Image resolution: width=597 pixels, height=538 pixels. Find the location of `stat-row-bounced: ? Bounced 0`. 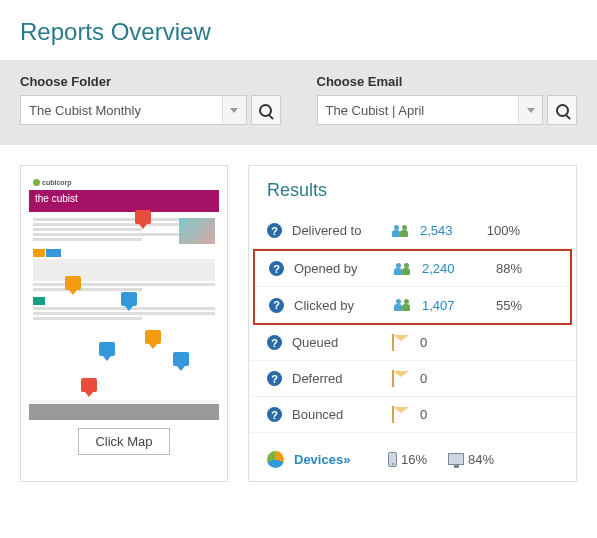

stat-row-bounced: ? Bounced 0 is located at coordinates (412, 415).